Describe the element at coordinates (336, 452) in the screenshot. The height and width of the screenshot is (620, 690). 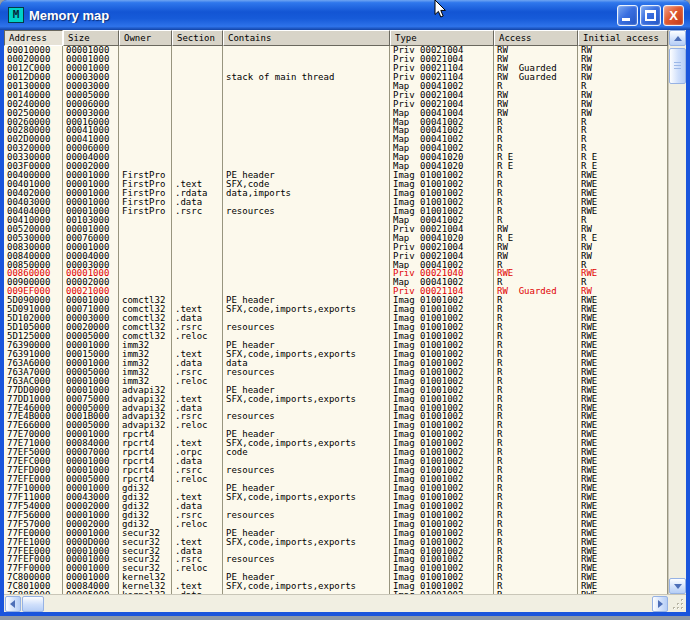
I see `table-row: 77EF500000007000rpcrt4.orpccodeImag 0100…` at that location.